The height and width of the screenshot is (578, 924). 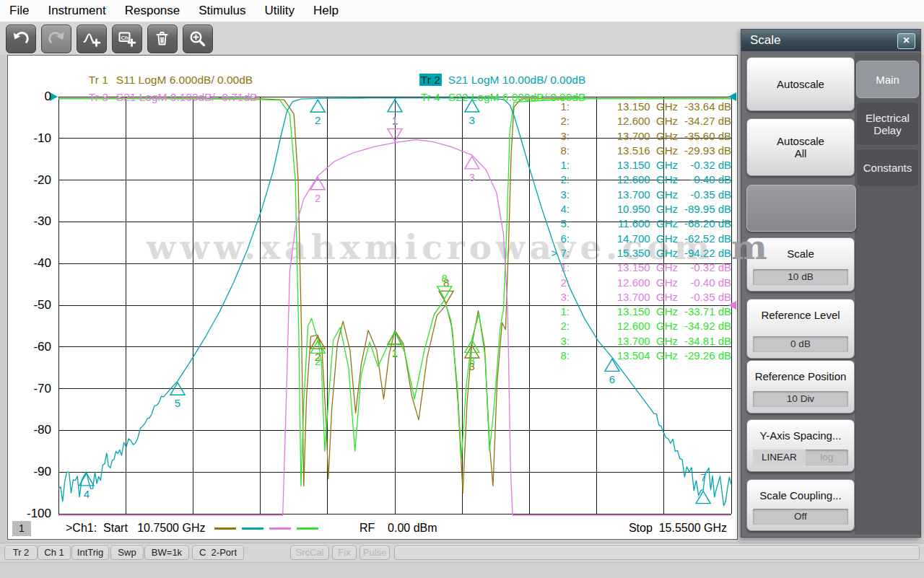 What do you see at coordinates (705, 312) in the screenshot?
I see `marker-value: -33.71 dB` at bounding box center [705, 312].